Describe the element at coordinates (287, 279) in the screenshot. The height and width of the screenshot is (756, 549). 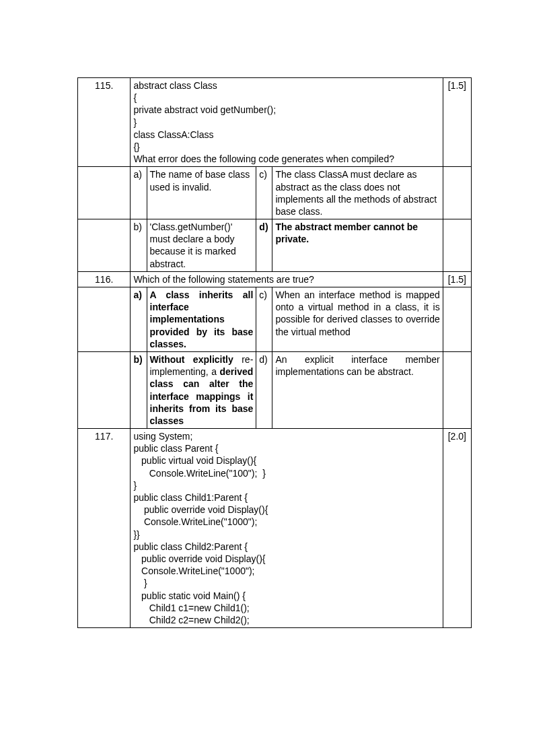
I see `question-text: Which of the following statements are tr…` at that location.